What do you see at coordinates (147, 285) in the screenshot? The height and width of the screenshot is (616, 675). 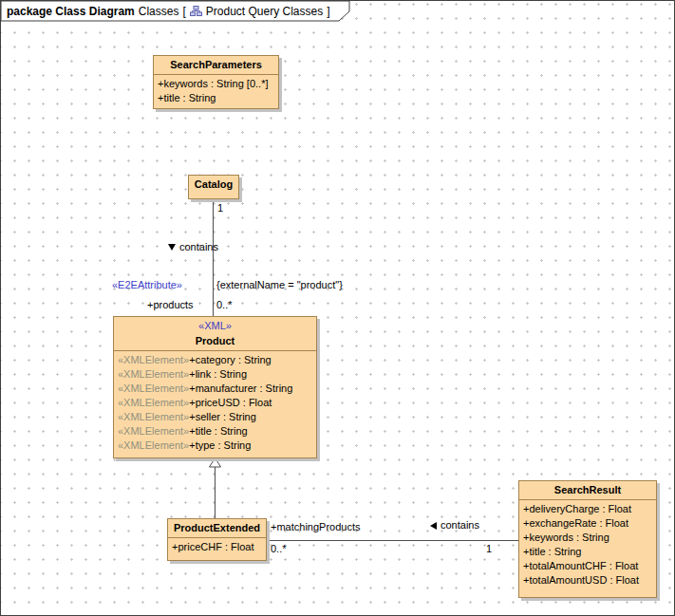 I see `association-stereotype: «E2EAttribute»` at bounding box center [147, 285].